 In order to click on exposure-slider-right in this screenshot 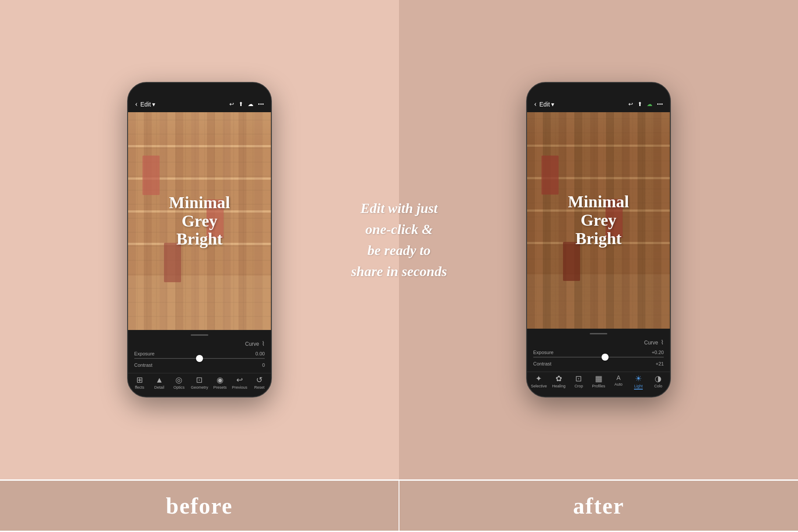, I will do `click(598, 357)`.